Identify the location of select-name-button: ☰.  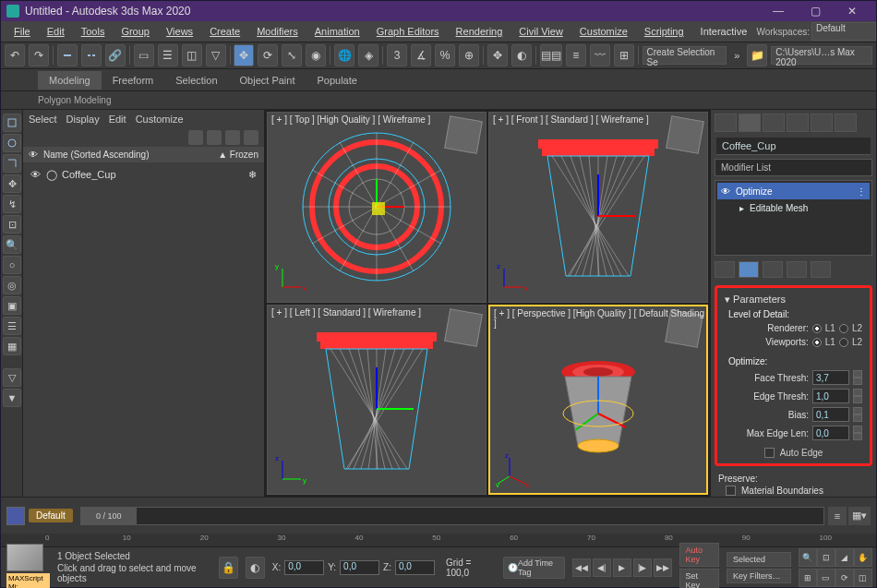
(168, 55).